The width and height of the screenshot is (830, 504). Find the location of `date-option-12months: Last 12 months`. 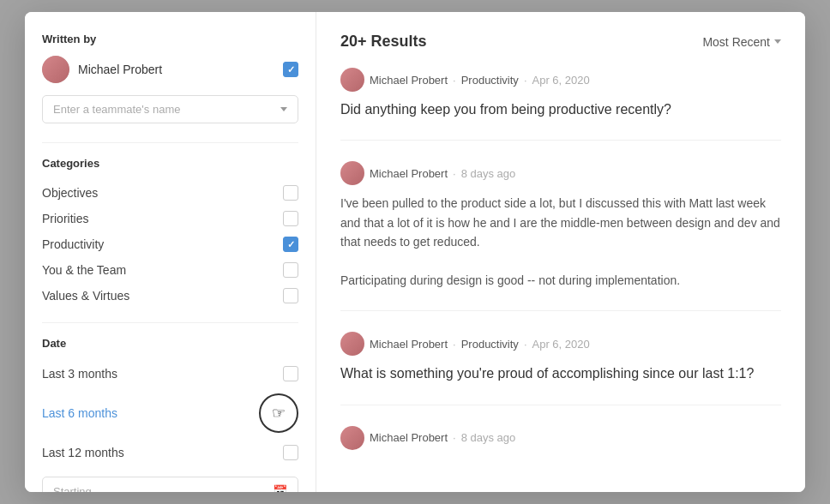

date-option-12months: Last 12 months is located at coordinates (170, 453).